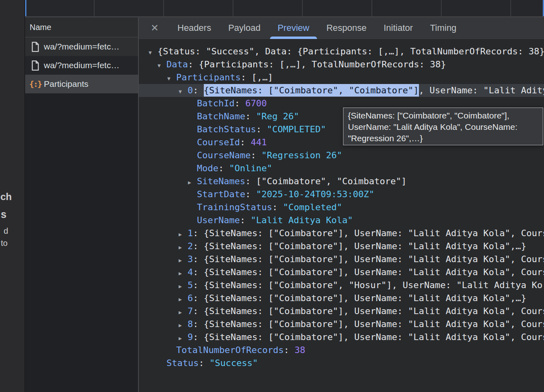 The image size is (544, 392). What do you see at coordinates (244, 28) in the screenshot?
I see `tab-payload: Payload` at bounding box center [244, 28].